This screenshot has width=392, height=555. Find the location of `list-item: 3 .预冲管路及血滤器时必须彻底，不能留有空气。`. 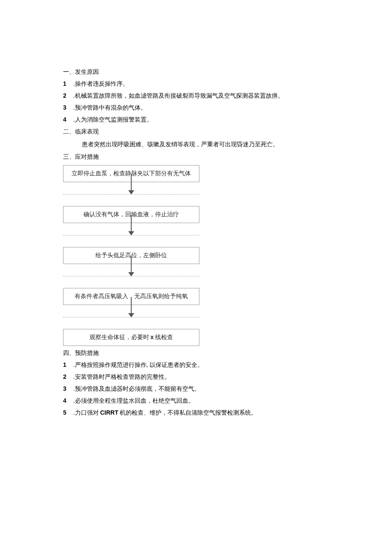

list-item: 3 .预冲管路及血滤器时必须彻底，不能留有空气。 is located at coordinates (215, 389).